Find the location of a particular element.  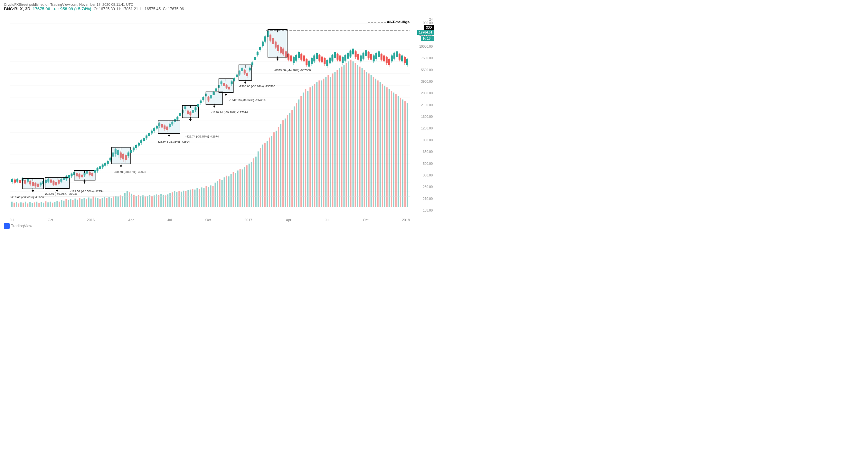

price-change: ▲ +958.99 (+5.74%) is located at coordinates (72, 9).